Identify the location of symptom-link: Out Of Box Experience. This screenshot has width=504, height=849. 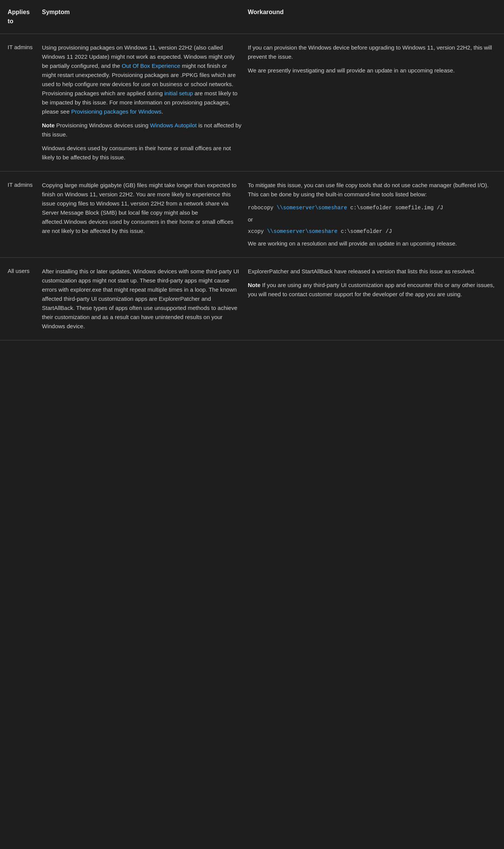
(151, 66).